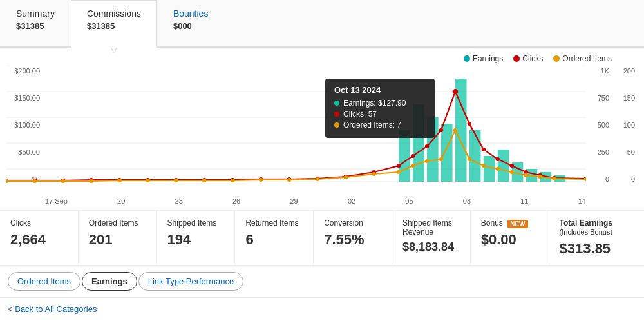 The width and height of the screenshot is (644, 330). Describe the element at coordinates (35, 23) in the screenshot. I see `tab-summary: Summary $31385` at that location.